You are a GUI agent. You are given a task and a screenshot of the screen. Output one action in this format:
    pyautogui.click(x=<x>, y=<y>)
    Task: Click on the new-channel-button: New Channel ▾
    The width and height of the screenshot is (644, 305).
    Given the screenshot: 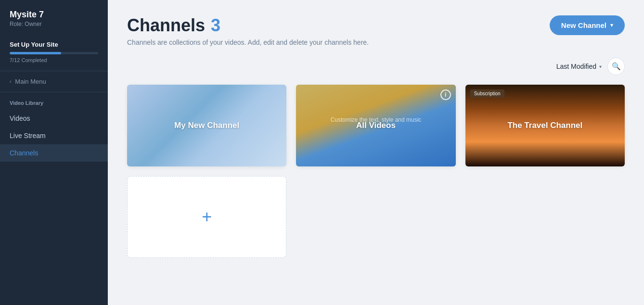 What is the action you would take?
    pyautogui.click(x=587, y=25)
    